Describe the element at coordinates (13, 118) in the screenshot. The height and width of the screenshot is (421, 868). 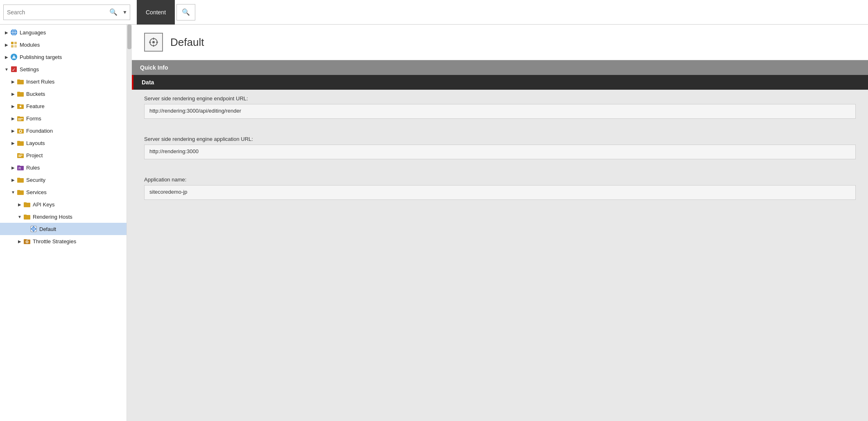
I see `arrow-forms: ▶` at that location.